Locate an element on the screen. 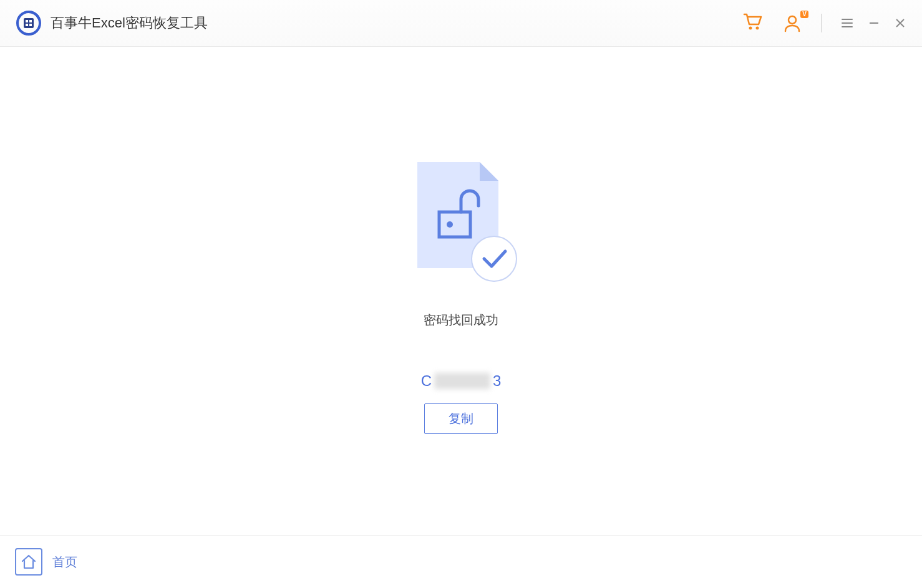  user-account-icon: V is located at coordinates (792, 23).